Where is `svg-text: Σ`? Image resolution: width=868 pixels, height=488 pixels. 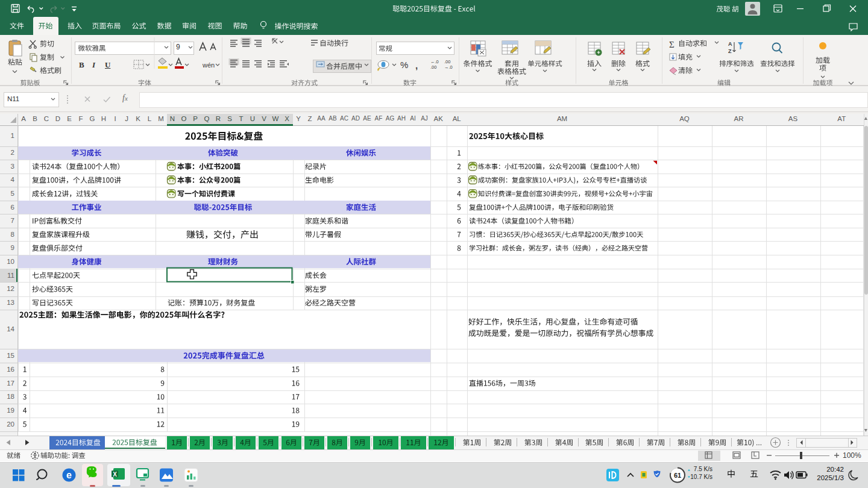
svg-text: Σ is located at coordinates (671, 45).